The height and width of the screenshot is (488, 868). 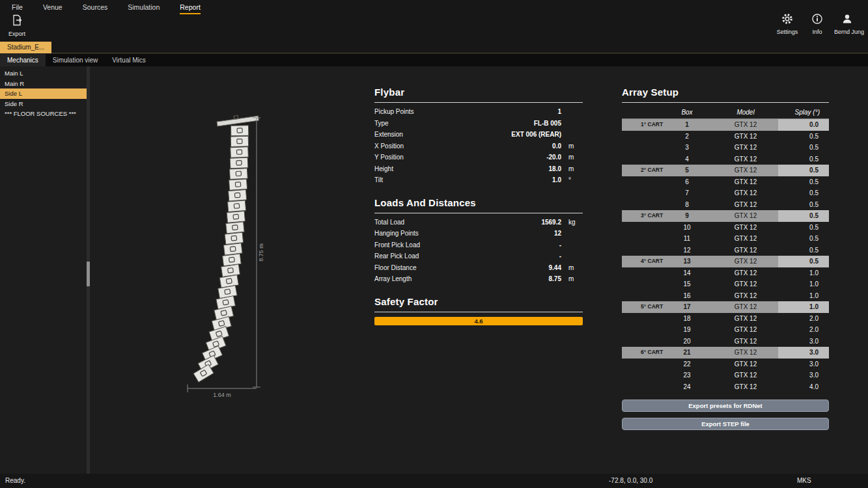 What do you see at coordinates (53, 9) in the screenshot?
I see `menu-item-venue: Venue` at bounding box center [53, 9].